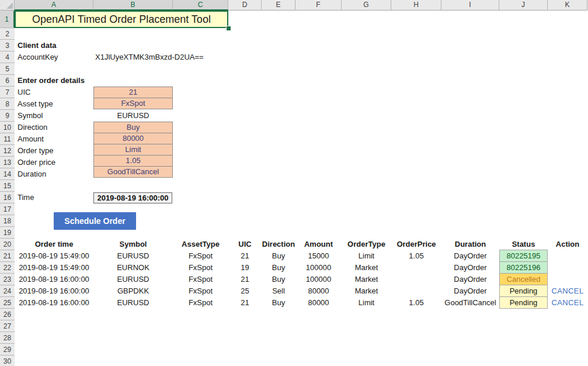 The height and width of the screenshot is (366, 588). I want to click on direction-label: Direction, so click(33, 127).